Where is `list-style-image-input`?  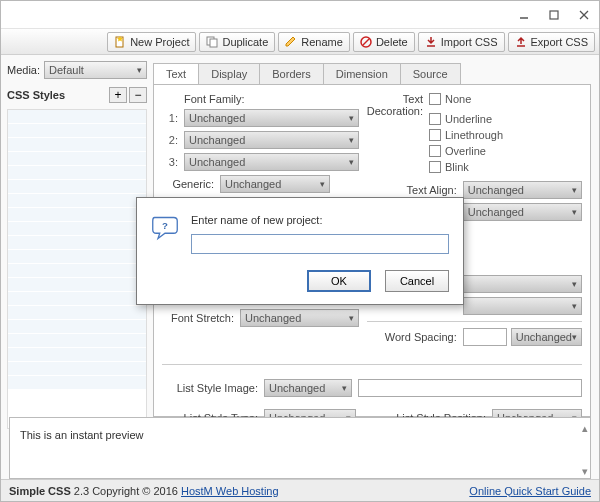
list-style-image-input is located at coordinates (470, 388).